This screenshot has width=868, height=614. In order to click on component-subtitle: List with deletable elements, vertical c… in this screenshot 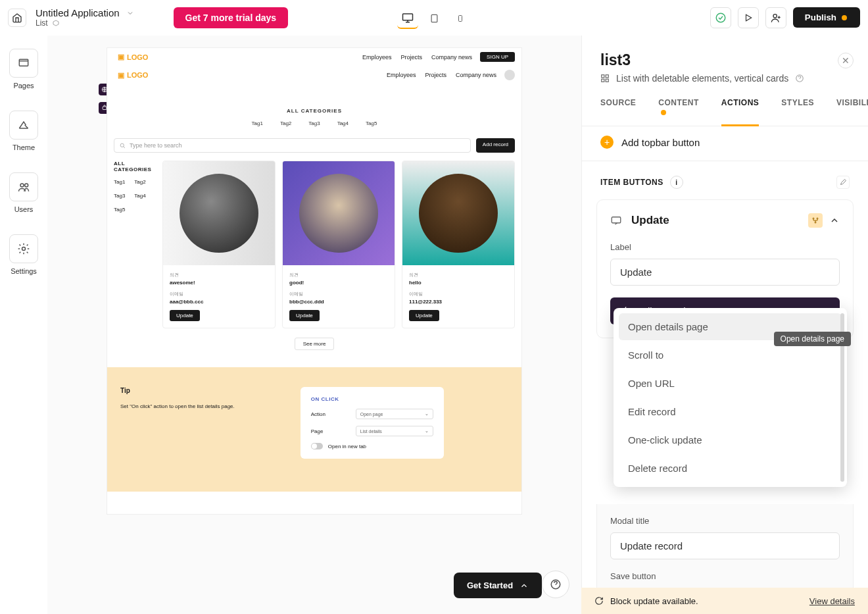, I will do `click(702, 78)`.